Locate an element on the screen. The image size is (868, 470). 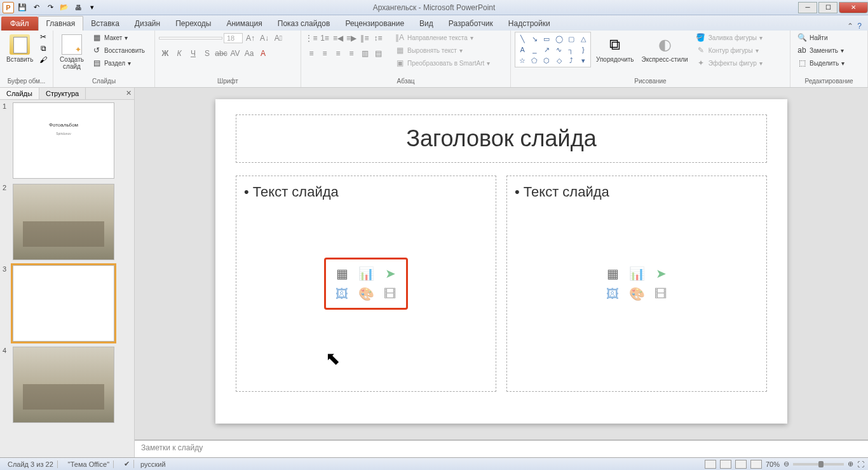
insert-smartart-icon: ➤ is located at coordinates (661, 273).